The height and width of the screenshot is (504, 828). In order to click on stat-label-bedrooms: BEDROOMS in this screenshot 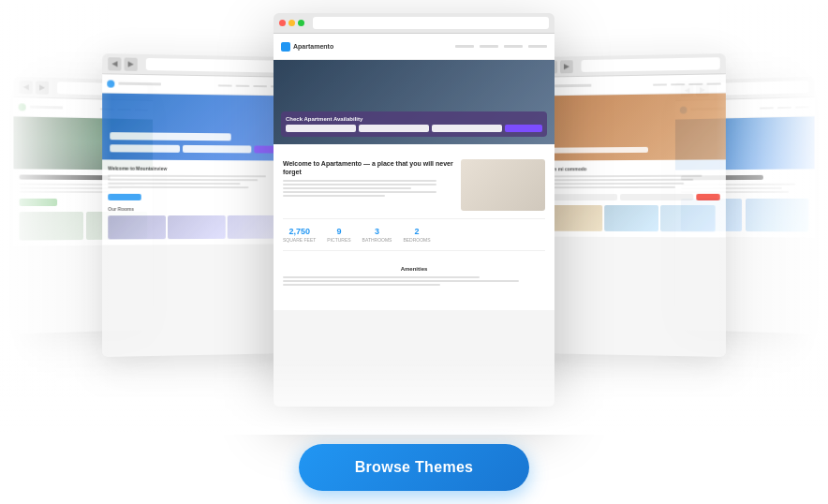, I will do `click(416, 240)`.